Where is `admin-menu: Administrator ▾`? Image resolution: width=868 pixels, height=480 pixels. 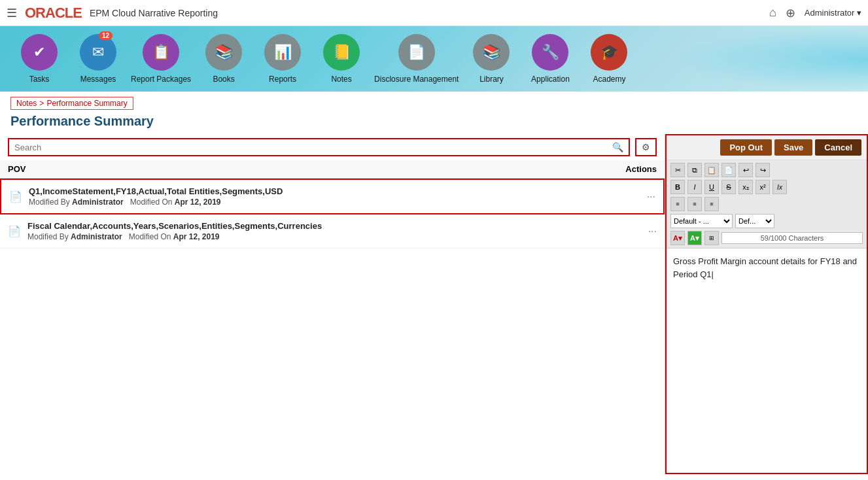 admin-menu: Administrator ▾ is located at coordinates (833, 13).